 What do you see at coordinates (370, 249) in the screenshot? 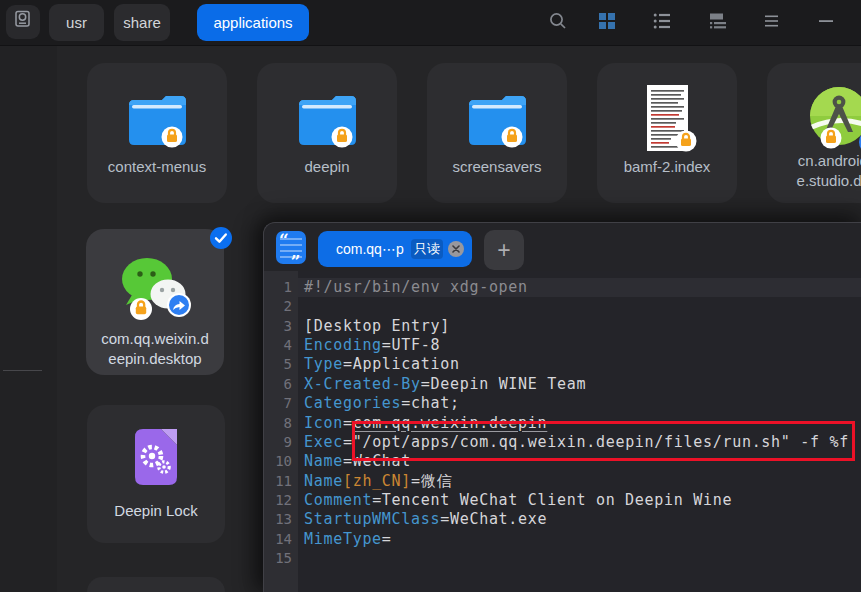
I see `tab-title: com.qq⋯p` at bounding box center [370, 249].